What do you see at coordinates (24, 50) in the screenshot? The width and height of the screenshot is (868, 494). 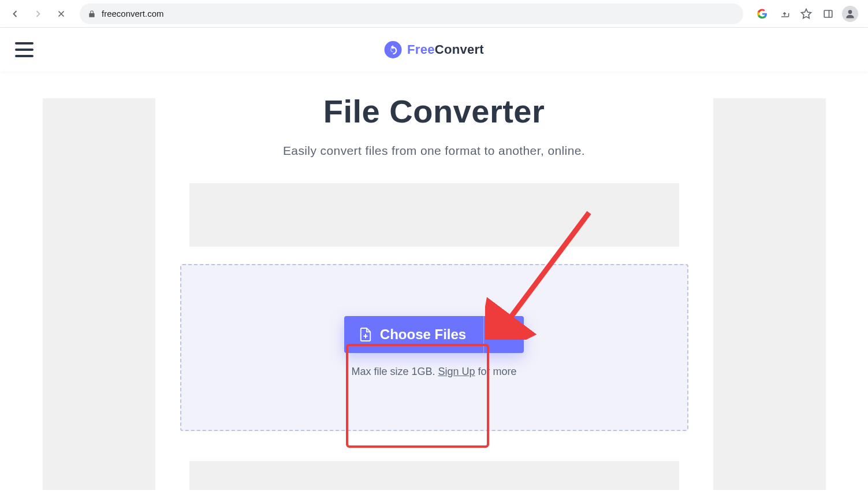 I see `hamburger-menu` at bounding box center [24, 50].